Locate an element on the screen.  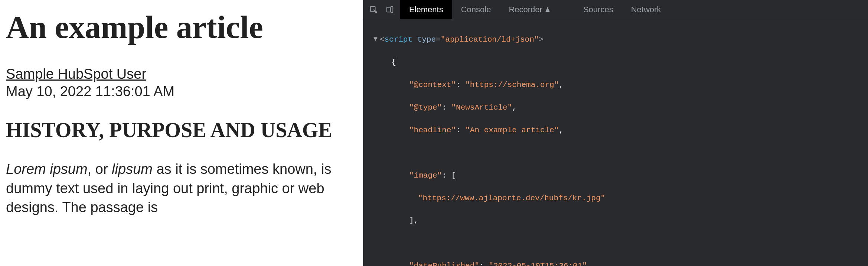
device-toggle-icon is located at coordinates (390, 10).